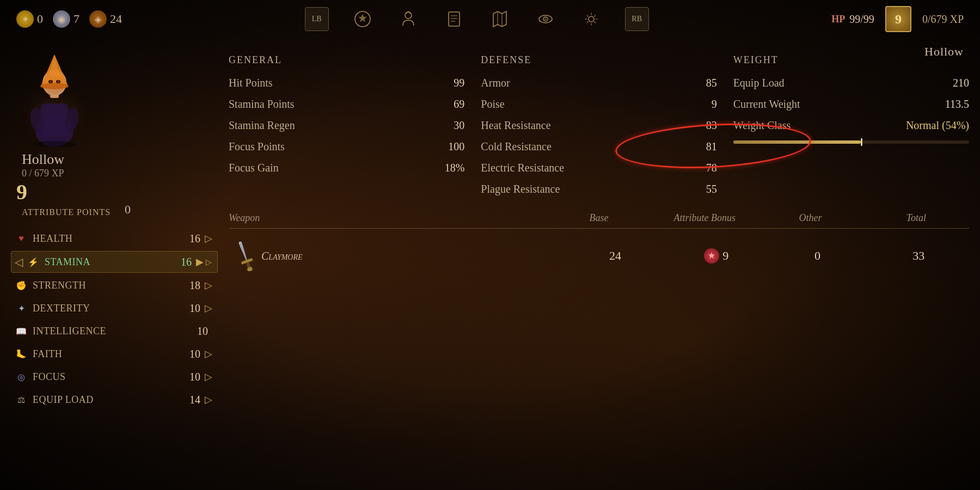 The image size is (980, 490). Describe the element at coordinates (898, 19) in the screenshot. I see `level-badge: 9` at that location.